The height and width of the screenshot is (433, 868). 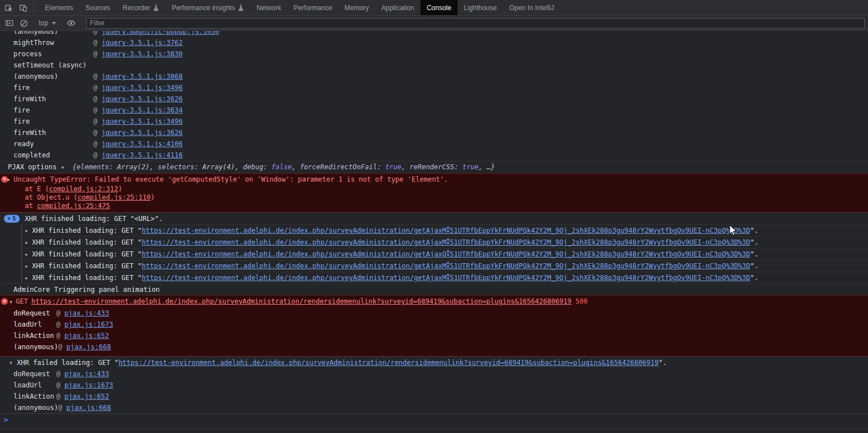 What do you see at coordinates (98, 8) in the screenshot?
I see `devtools-tab: Sources` at bounding box center [98, 8].